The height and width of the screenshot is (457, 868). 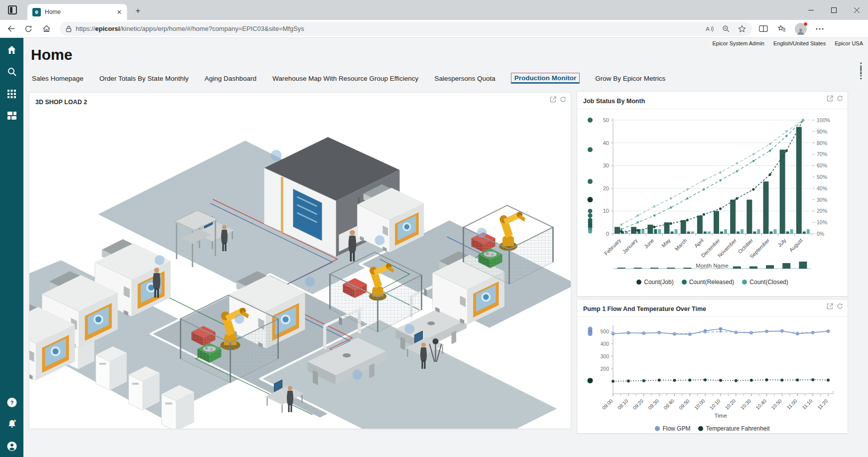 What do you see at coordinates (406, 29) in the screenshot?
I see `address-bar: https://epicorsi/kinetic/apps/erp/home/#…` at bounding box center [406, 29].